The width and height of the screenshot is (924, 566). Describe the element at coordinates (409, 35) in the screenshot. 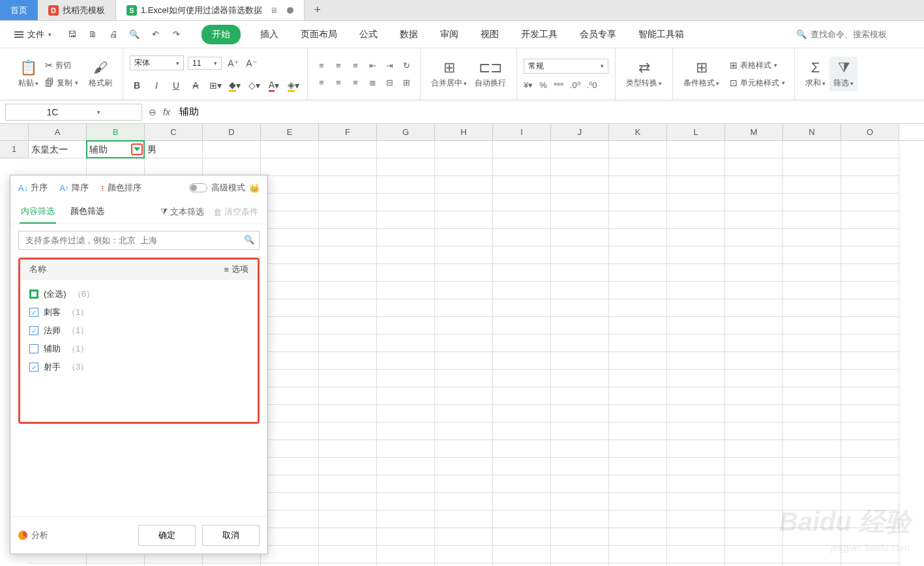

I see `ribbon-tab-data: 数据` at that location.